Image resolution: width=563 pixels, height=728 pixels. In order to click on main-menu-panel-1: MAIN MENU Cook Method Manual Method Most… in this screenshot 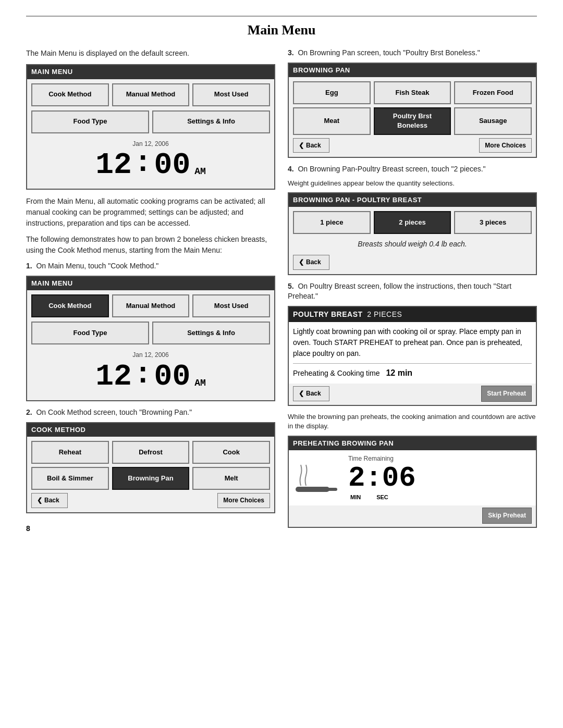, I will do `click(151, 127)`.